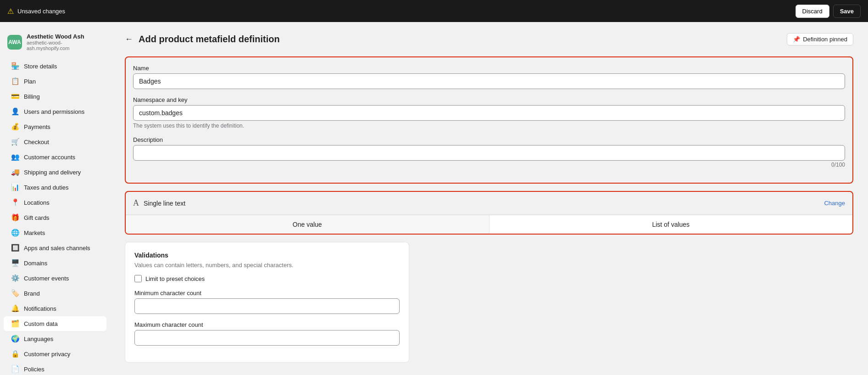  Describe the element at coordinates (55, 112) in the screenshot. I see `sidebar-item-users-permissions: 👤 Users and permissions` at that location.